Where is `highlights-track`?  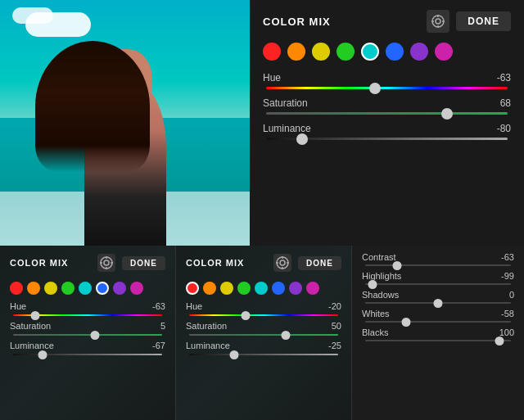
highlights-track is located at coordinates (438, 284).